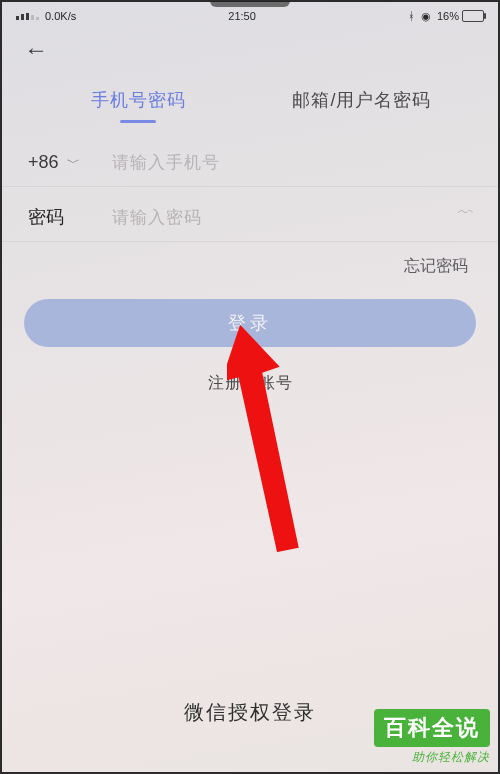 The width and height of the screenshot is (500, 774). What do you see at coordinates (362, 100) in the screenshot?
I see `tab-email-label: 邮箱/用户名密码` at bounding box center [362, 100].